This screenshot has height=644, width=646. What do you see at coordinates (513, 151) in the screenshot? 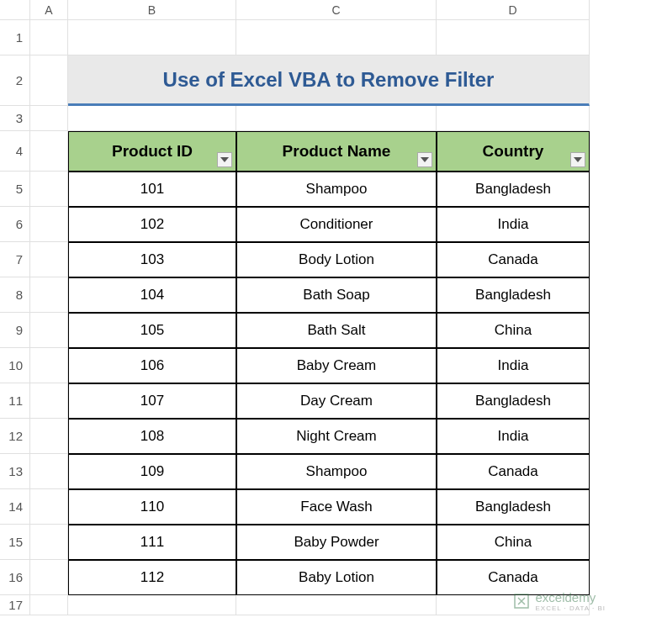
I see `header-label: Country` at bounding box center [513, 151].